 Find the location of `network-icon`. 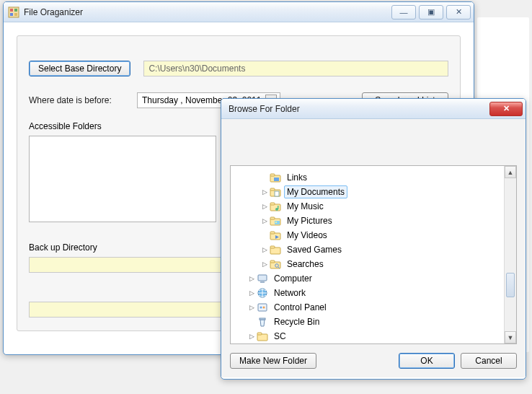

network-icon is located at coordinates (262, 293).